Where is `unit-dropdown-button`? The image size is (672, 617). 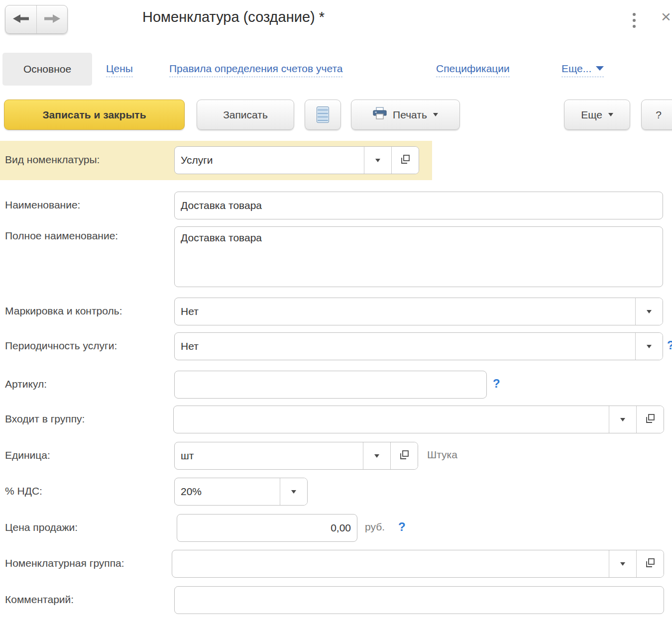 unit-dropdown-button is located at coordinates (376, 456).